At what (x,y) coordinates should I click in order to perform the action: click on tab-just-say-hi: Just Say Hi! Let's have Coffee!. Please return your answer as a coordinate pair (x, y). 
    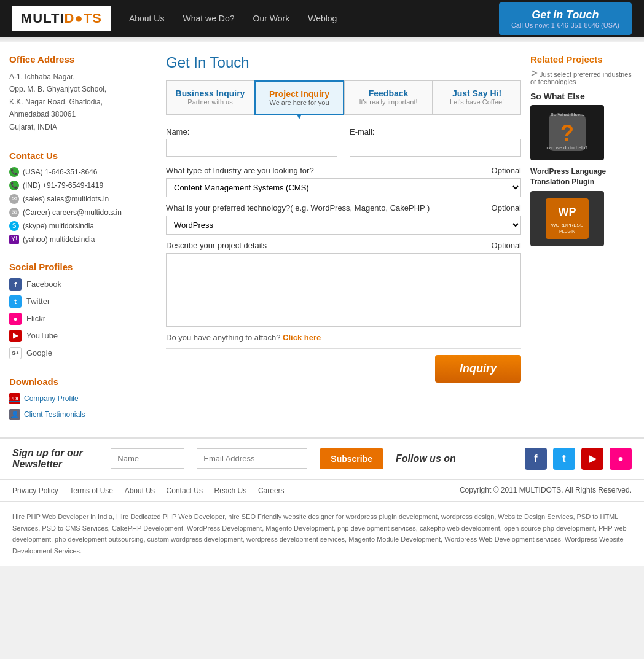
    Looking at the image, I should click on (477, 98).